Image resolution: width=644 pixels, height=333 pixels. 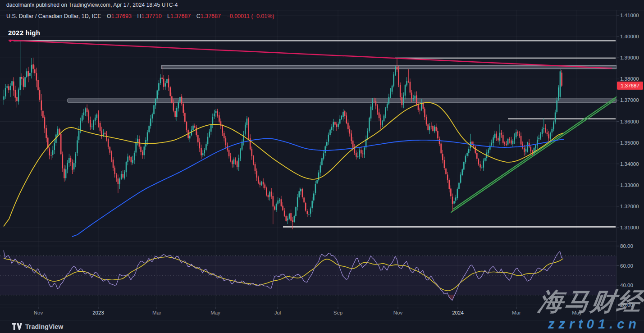 I want to click on ascending-trendline-a, so click(x=533, y=156).